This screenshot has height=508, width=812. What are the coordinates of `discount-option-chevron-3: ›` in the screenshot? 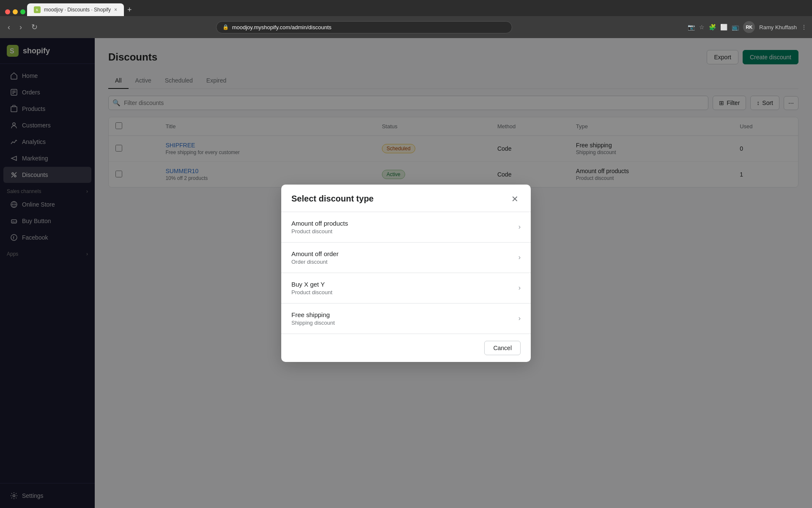 It's located at (519, 318).